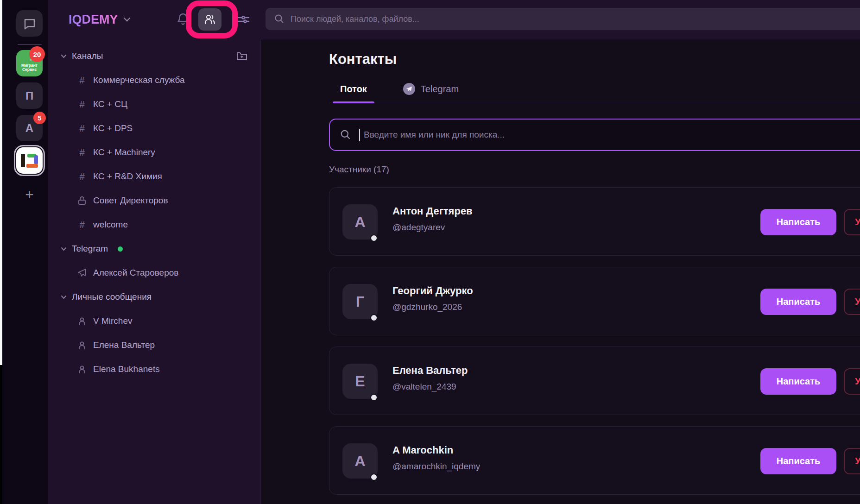  What do you see at coordinates (30, 69) in the screenshot?
I see `workspace-label: Сервис` at bounding box center [30, 69].